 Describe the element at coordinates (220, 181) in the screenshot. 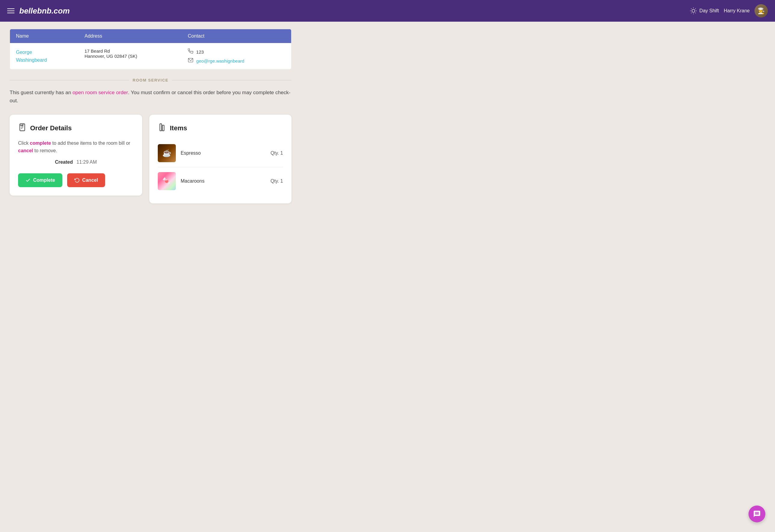

I see `list-item: 🍬 Macaroons Qty. 1` at that location.